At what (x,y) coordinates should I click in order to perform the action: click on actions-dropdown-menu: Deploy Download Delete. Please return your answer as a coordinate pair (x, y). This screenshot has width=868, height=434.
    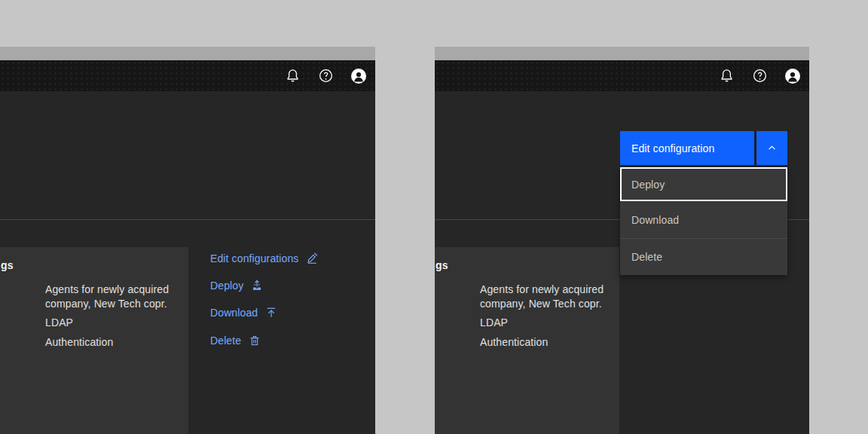
    Looking at the image, I should click on (704, 222).